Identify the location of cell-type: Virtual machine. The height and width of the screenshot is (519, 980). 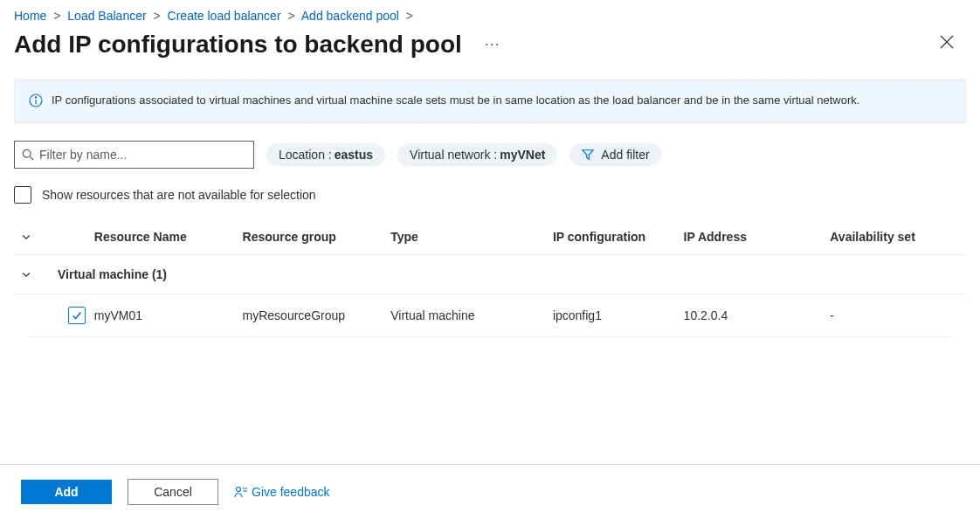
(472, 315).